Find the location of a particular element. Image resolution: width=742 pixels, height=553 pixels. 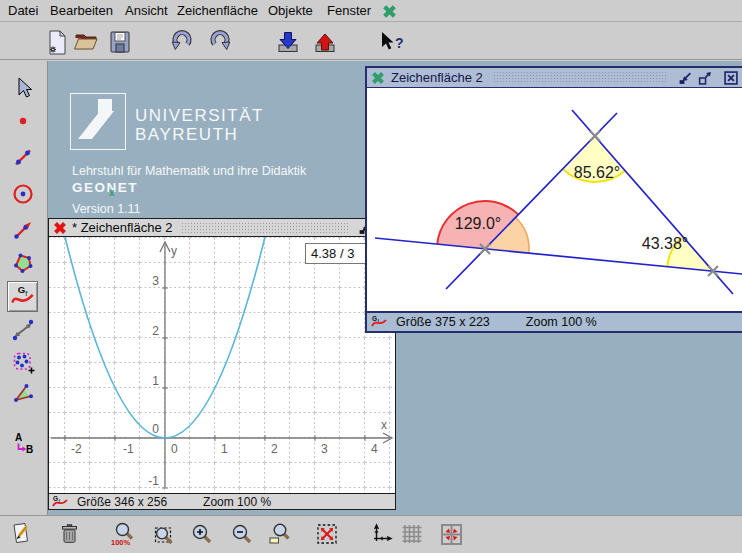

svg-text: 100% is located at coordinates (121, 542).